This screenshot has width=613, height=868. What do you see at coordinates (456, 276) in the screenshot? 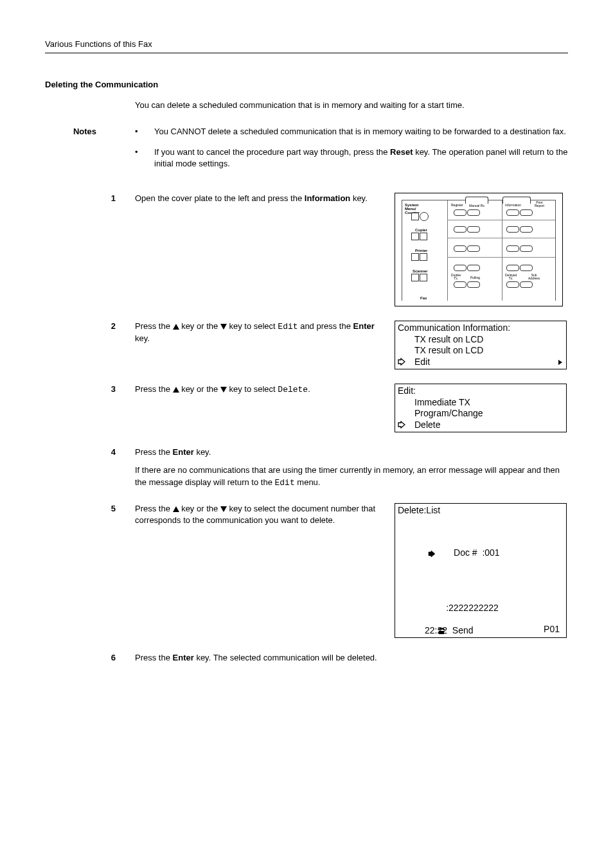
I see `panel-label-duplextx: DuplexTx.` at bounding box center [456, 276].